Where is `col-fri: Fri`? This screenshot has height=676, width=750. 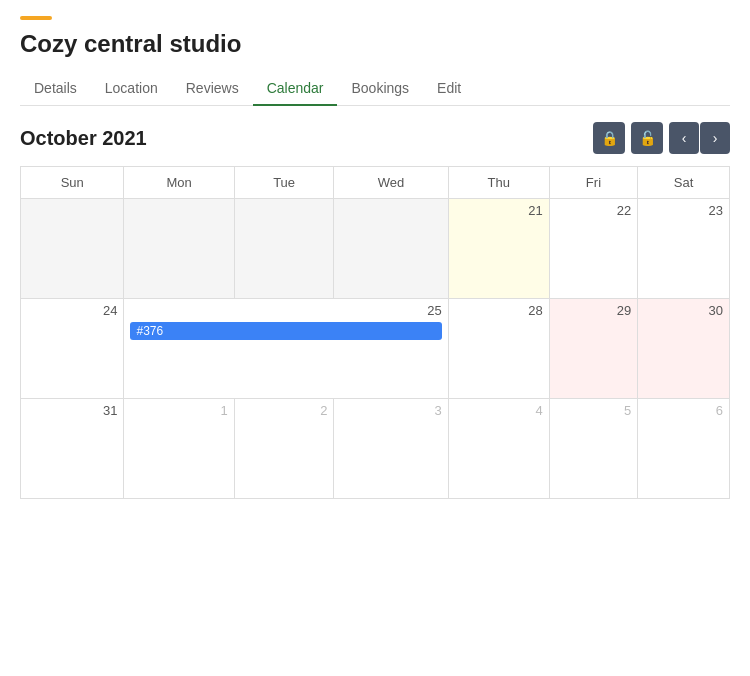 col-fri: Fri is located at coordinates (593, 183).